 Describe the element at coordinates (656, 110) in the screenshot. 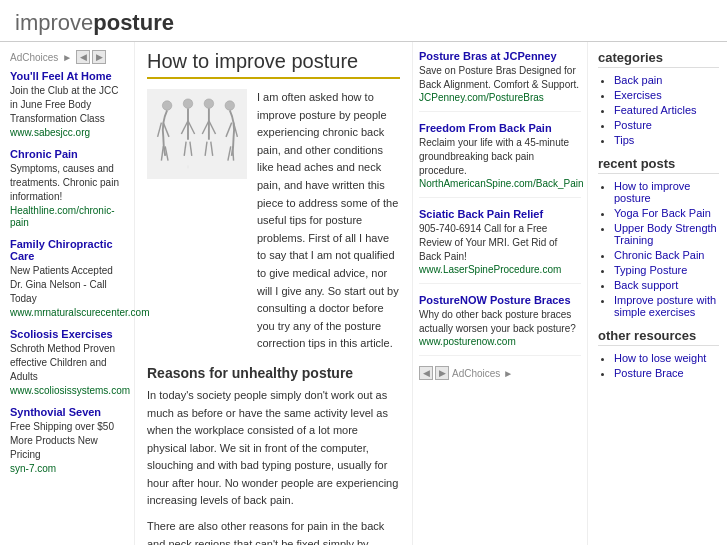

I see `category-featured: Featured Articles` at that location.